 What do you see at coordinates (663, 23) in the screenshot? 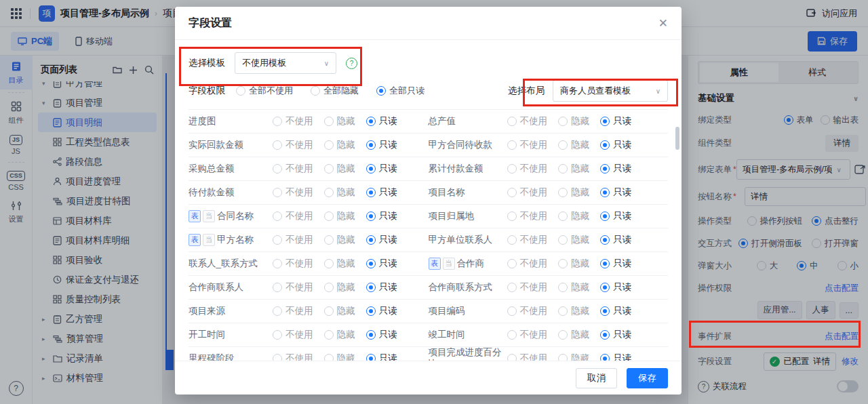
I see `close-icon: ✕` at bounding box center [663, 23].